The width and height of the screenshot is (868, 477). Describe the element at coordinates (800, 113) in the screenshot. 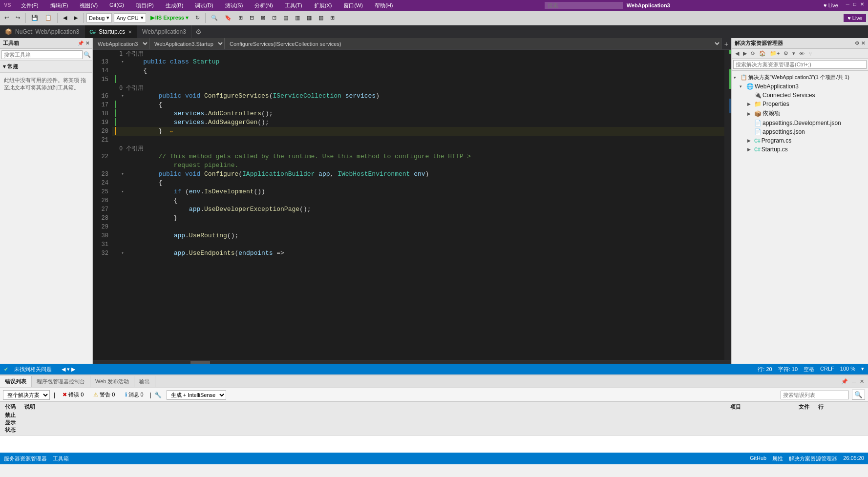

I see `tree-item-dependencies: ▶ 📦 依赖项` at that location.